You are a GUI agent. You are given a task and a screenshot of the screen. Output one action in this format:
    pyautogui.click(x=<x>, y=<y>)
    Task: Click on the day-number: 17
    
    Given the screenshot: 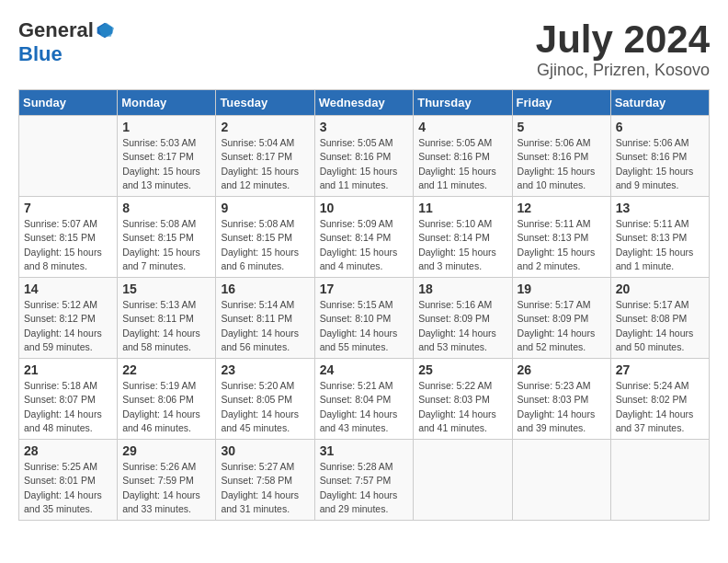 What is the action you would take?
    pyautogui.click(x=364, y=289)
    